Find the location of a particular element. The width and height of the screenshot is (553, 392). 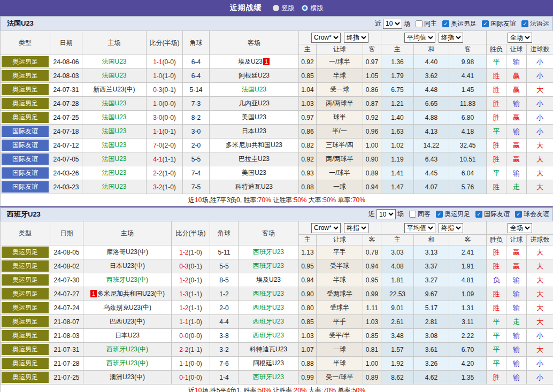

match-date: 24-08-05 is located at coordinates (67, 252).